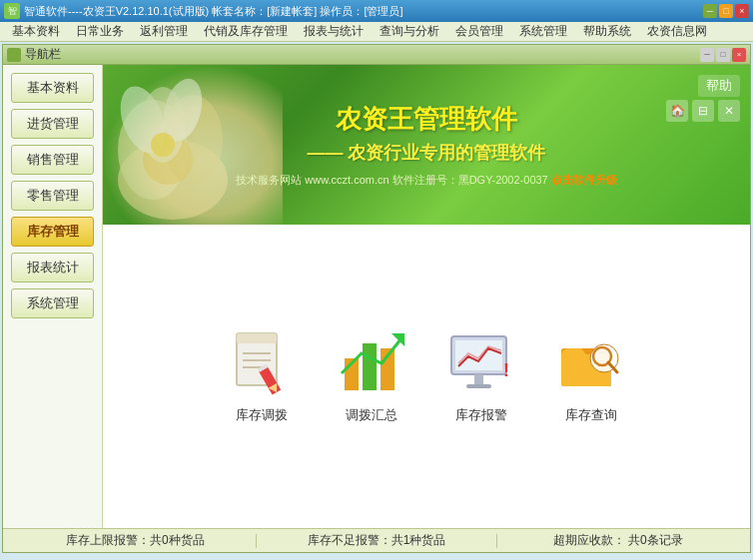  What do you see at coordinates (376, 55) in the screenshot?
I see `nav-titlebar: 导航栏 ─ □ ×` at bounding box center [376, 55].